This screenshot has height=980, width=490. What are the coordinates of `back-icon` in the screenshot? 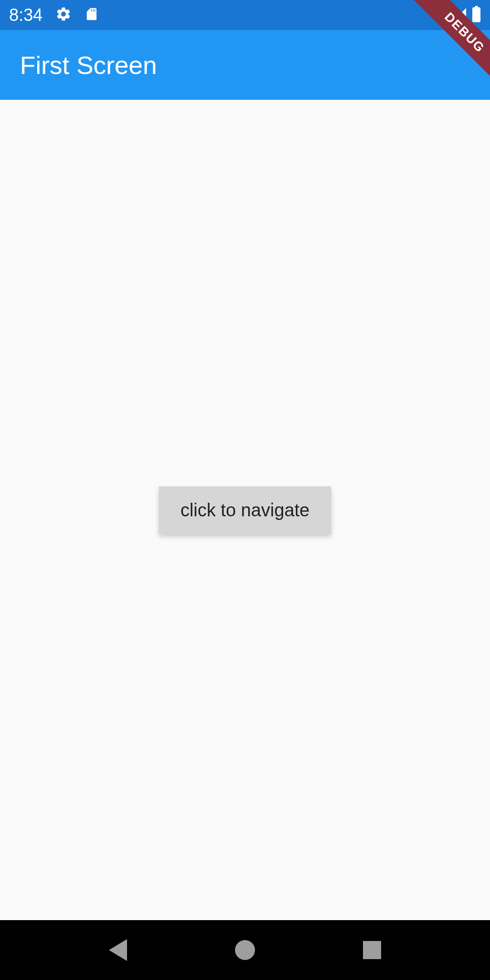 It's located at (118, 950).